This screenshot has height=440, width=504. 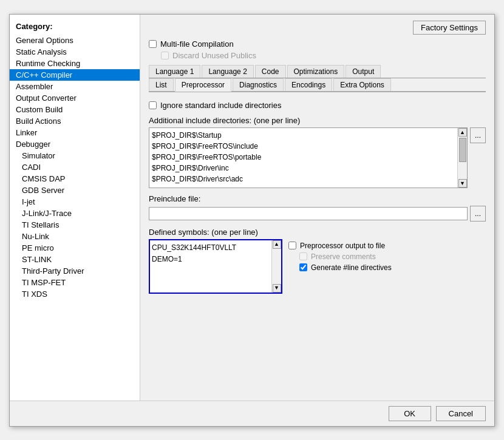 I want to click on multifile-row: Multi-file Compilation, so click(x=317, y=44).